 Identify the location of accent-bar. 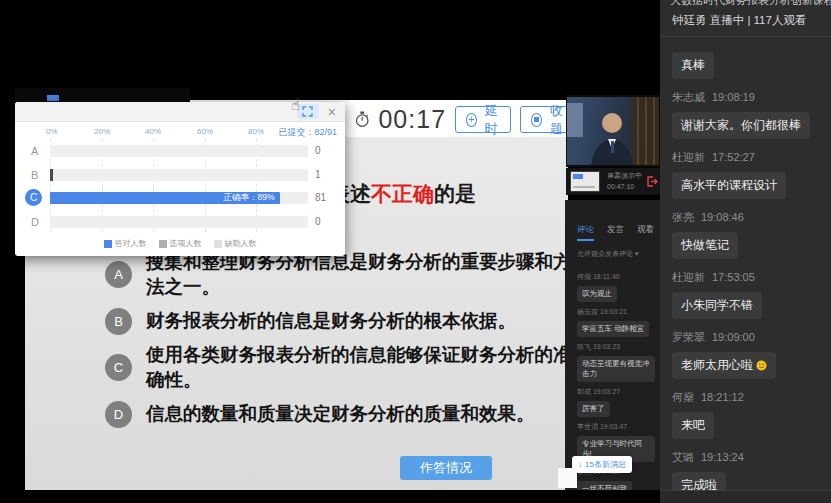
(53, 98).